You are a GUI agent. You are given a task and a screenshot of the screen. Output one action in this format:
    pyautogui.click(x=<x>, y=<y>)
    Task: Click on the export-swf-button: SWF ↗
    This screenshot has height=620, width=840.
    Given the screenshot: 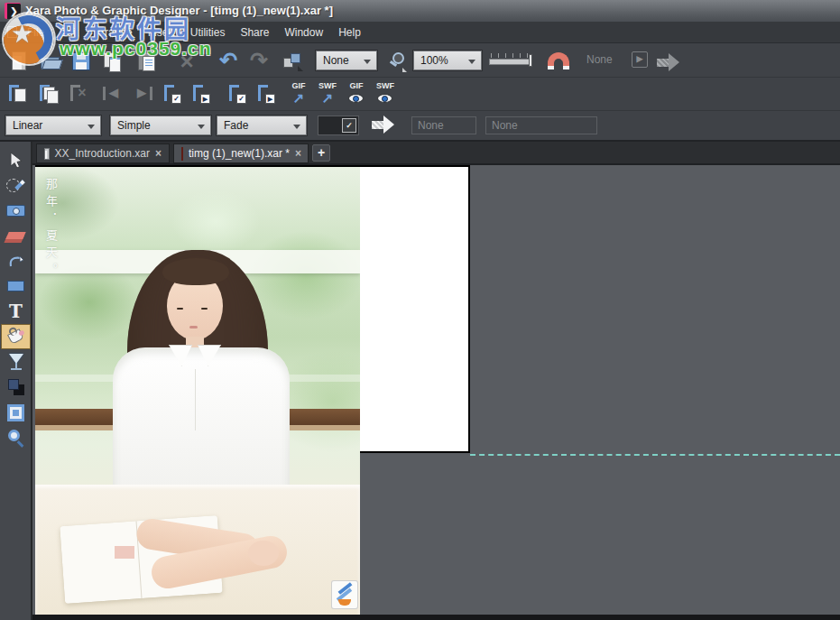 What is the action you would take?
    pyautogui.click(x=328, y=95)
    